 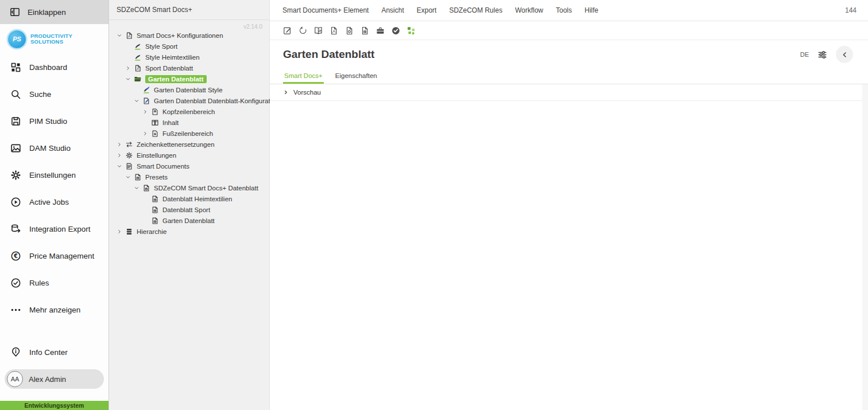 I want to click on toolbar-doc-play-icon, so click(x=365, y=31).